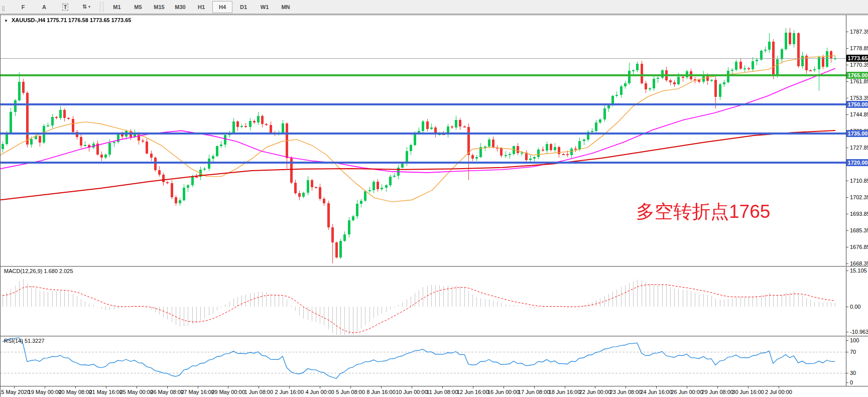  Describe the element at coordinates (855, 307) in the screenshot. I see `macd-axis-zero-label: 0.00` at that location.